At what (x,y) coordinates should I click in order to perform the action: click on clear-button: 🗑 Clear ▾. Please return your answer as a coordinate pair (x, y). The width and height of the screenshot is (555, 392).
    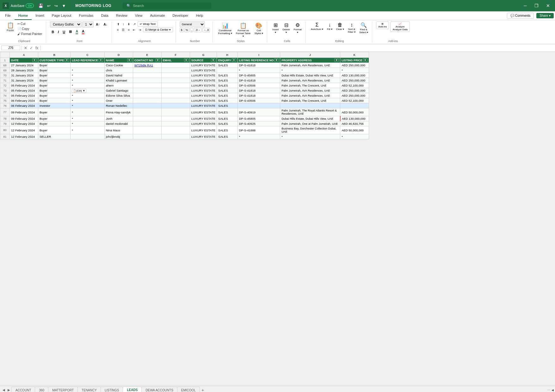
    Looking at the image, I should click on (340, 27).